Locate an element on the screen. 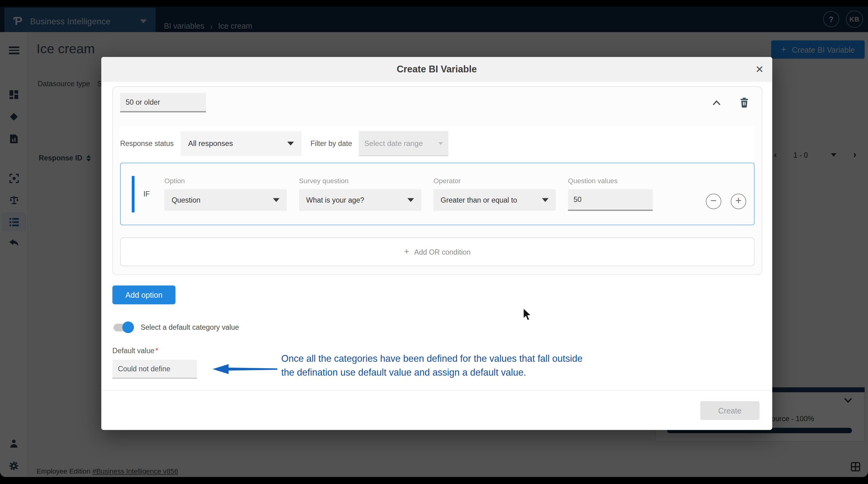 The width and height of the screenshot is (868, 484). question-values-column: Question values is located at coordinates (611, 194).